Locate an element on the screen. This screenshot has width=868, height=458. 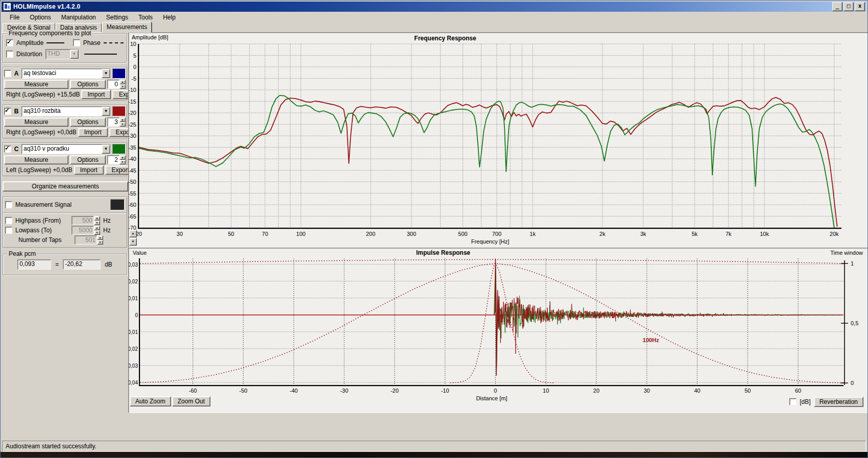
measurement-a-spin-value: 0 is located at coordinates (113, 84).